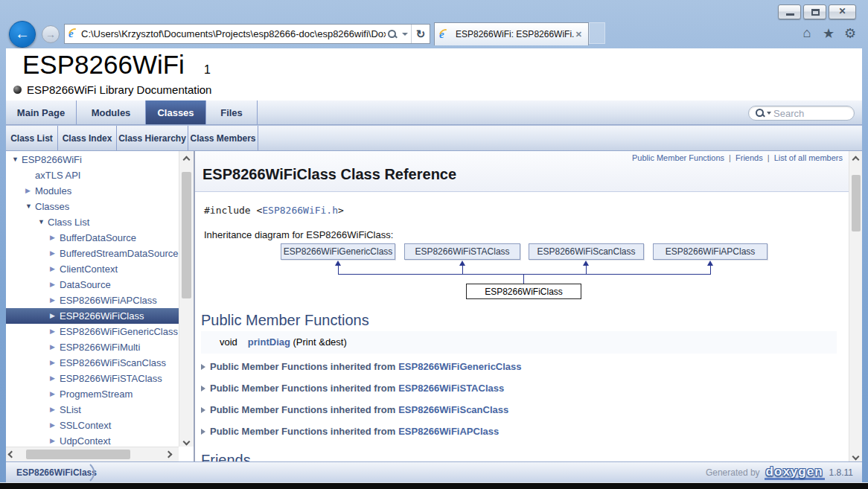 The image size is (868, 489). Describe the element at coordinates (92, 426) in the screenshot. I see `tree-item-sslcontext: ▶SSLContext` at that location.